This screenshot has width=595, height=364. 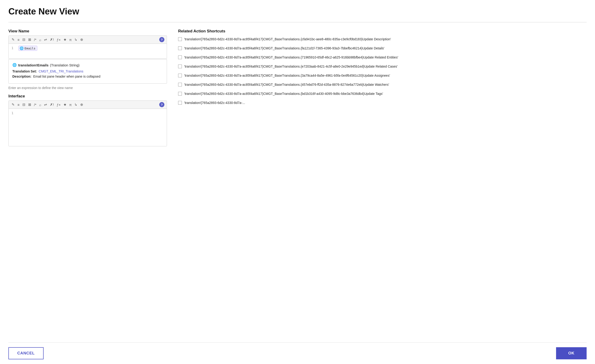 I want to click on shortcut-text-5: 'translation!{765a2893-6d2c-4330-8d7a-ac…, so click(x=287, y=85).